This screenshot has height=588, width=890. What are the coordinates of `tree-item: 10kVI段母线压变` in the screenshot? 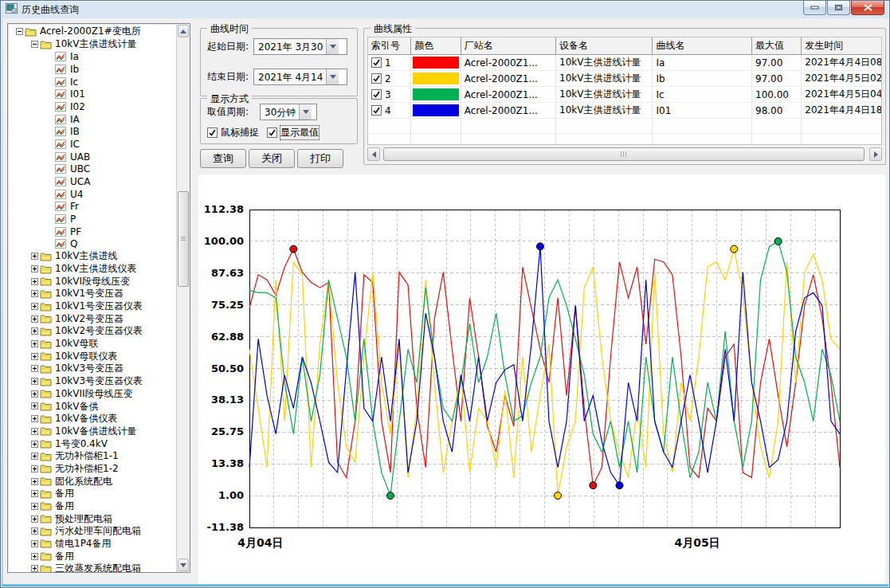 It's located at (92, 281).